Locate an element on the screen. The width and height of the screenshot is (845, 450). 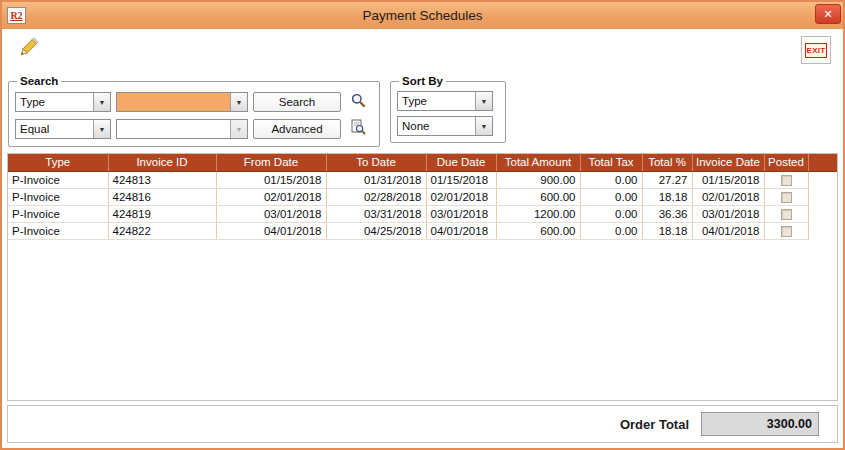
search-value2-combo: ▼ is located at coordinates (182, 129).